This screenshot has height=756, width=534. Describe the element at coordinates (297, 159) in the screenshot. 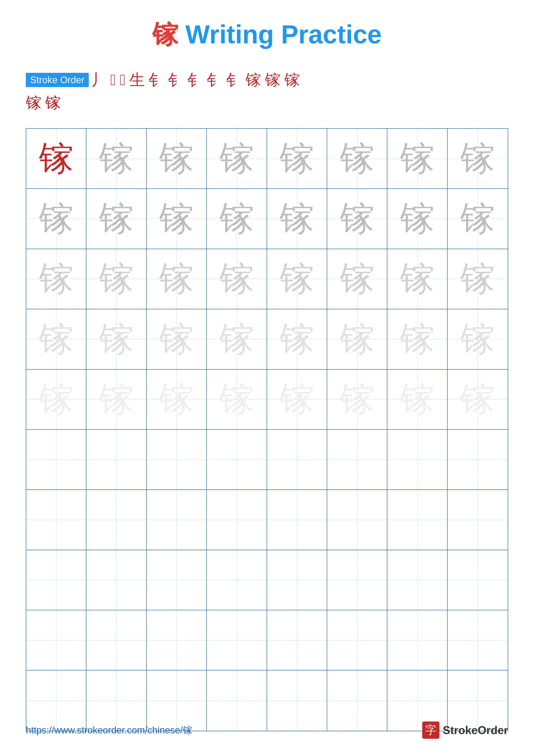

I see `grid-cell-1-5: 镓` at that location.